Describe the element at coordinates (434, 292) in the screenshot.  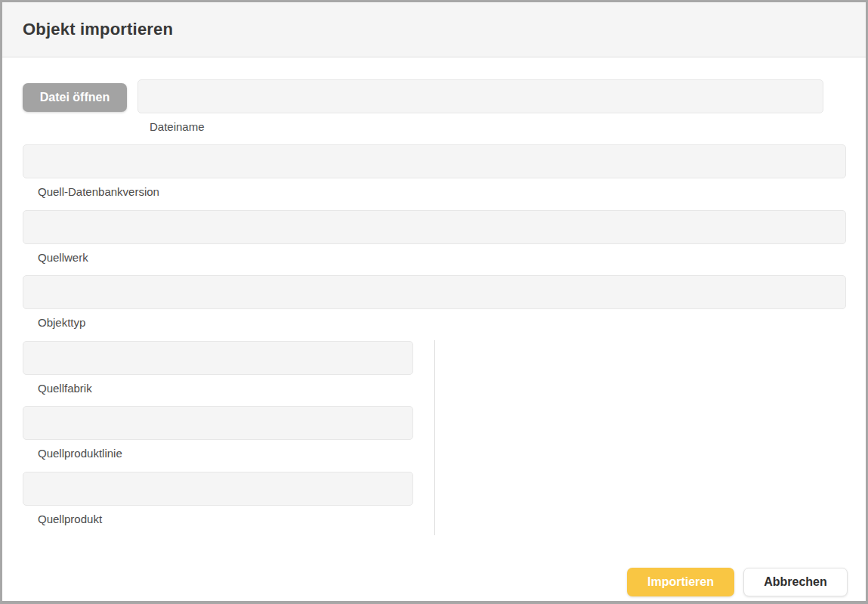
I see `objekttyp-input` at that location.